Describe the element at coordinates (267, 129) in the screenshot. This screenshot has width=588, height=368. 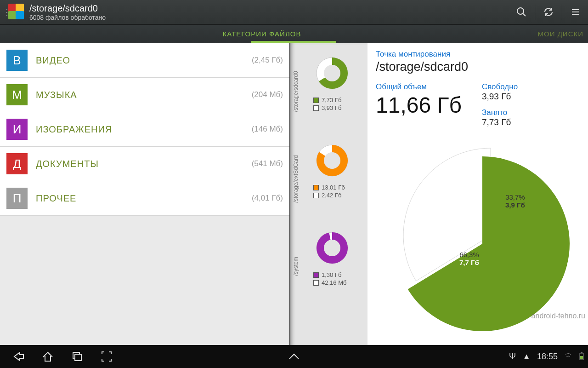
I see `category-size: (146 Мб)` at that location.